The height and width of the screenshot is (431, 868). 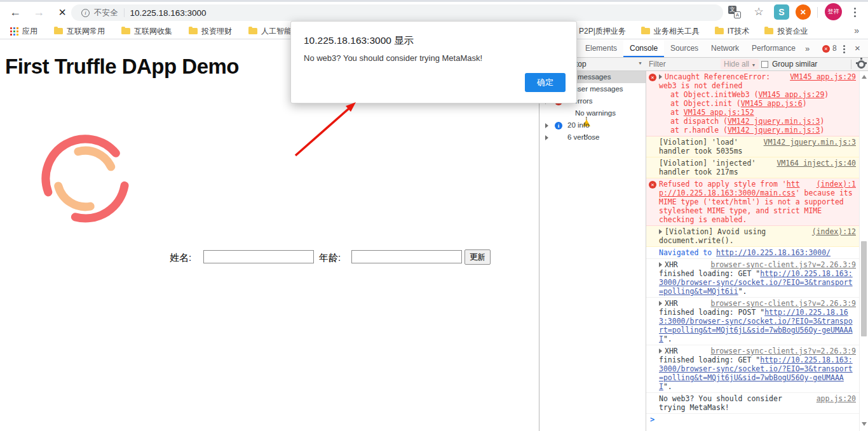 What do you see at coordinates (601, 48) in the screenshot?
I see `tab-elements: Elements` at bounding box center [601, 48].